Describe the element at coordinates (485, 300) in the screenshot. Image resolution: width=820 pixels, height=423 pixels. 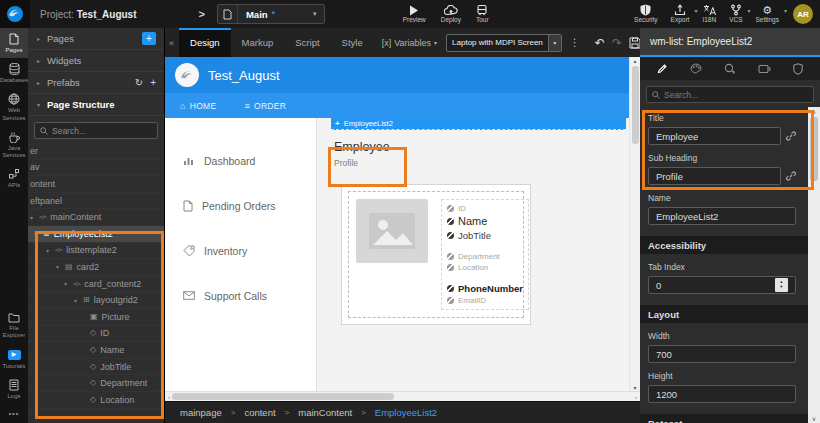
I see `field-emailid: EmailID` at that location.